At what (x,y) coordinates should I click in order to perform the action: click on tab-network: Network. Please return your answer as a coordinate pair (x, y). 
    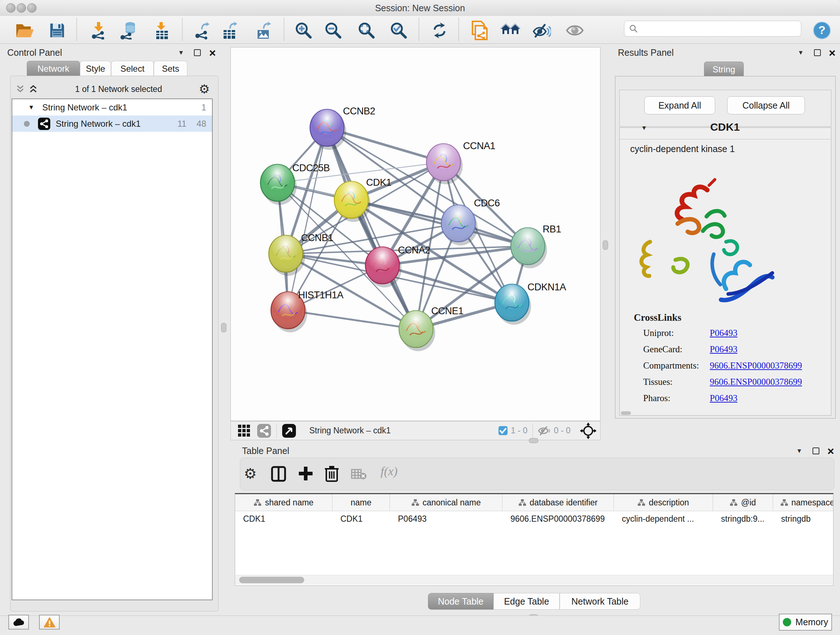
    Looking at the image, I should click on (53, 68).